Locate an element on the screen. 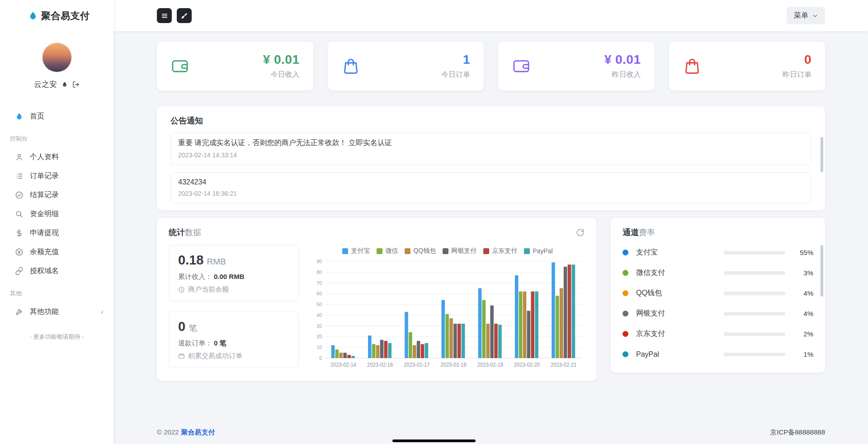 The height and width of the screenshot is (444, 868). profile-block: 云之安 is located at coordinates (57, 61).